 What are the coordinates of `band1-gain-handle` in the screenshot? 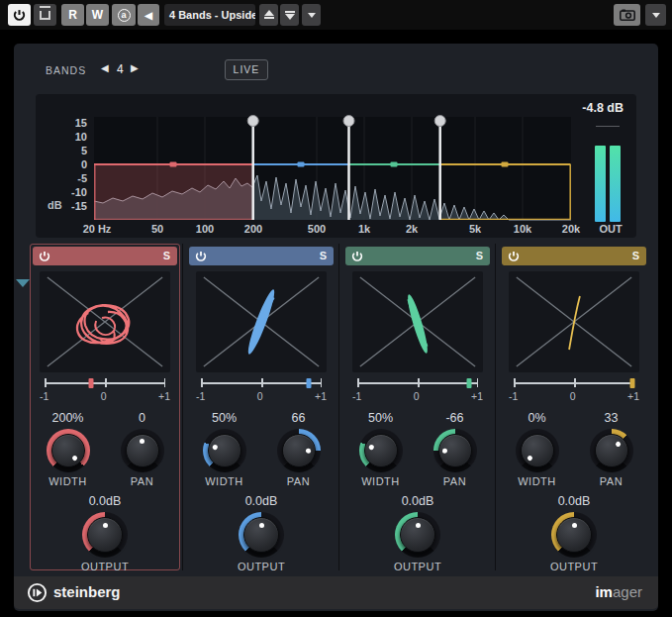 It's located at (174, 164).